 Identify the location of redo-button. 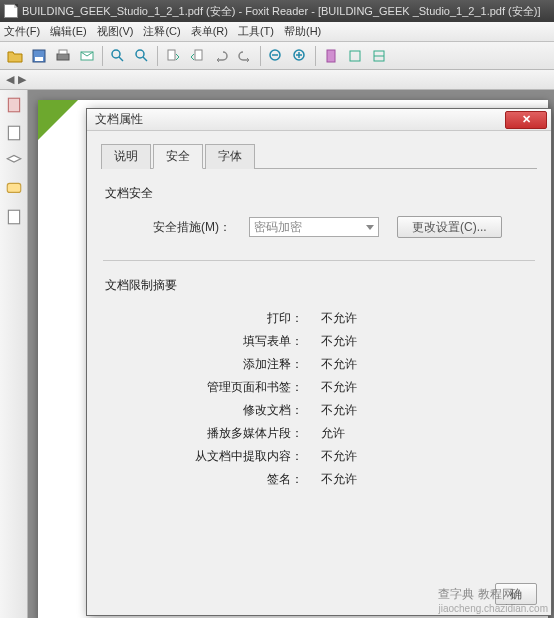
(245, 56).